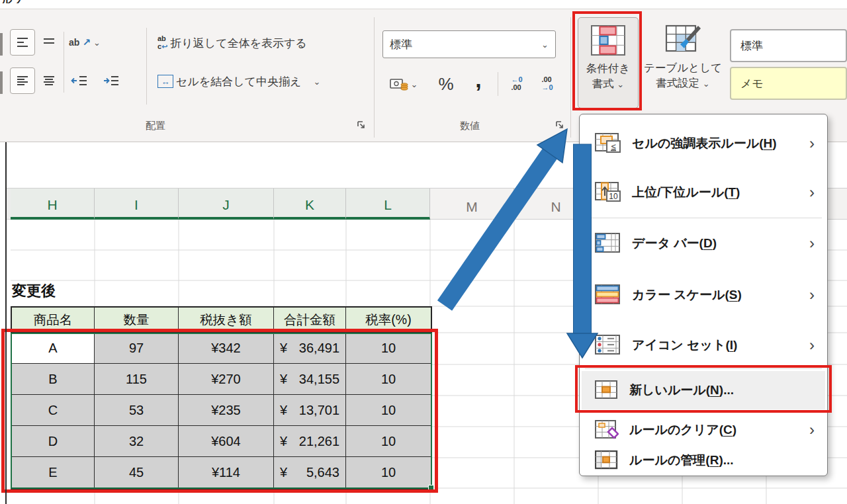  Describe the element at coordinates (238, 82) in the screenshot. I see `merge-center-label: セルを結合して中央揃え` at that location.